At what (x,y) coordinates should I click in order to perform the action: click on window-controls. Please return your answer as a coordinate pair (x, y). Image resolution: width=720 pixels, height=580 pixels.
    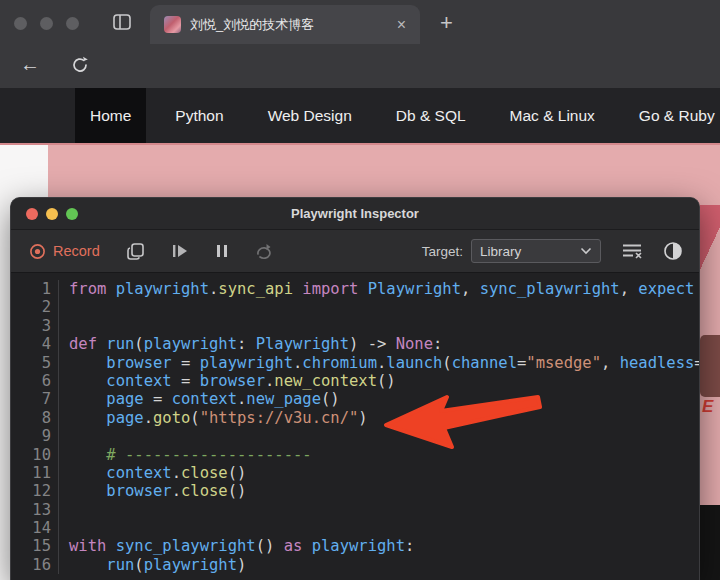
    Looking at the image, I should click on (46, 24).